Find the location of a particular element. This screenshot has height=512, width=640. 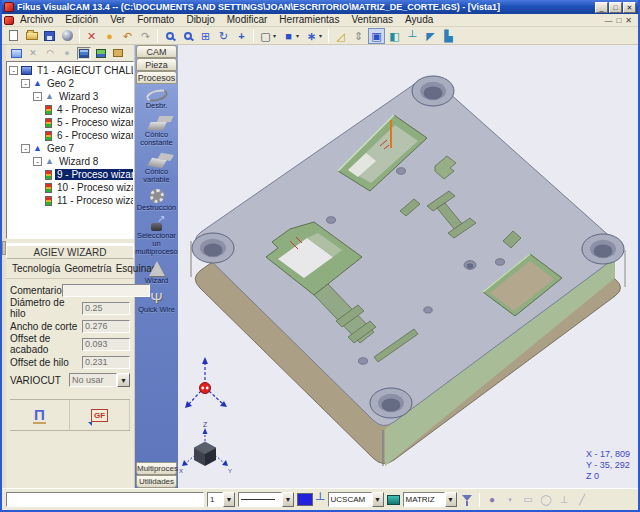

tree-node-proc9-selected: 9 - Proceso wizard is located at coordinates (70, 174).